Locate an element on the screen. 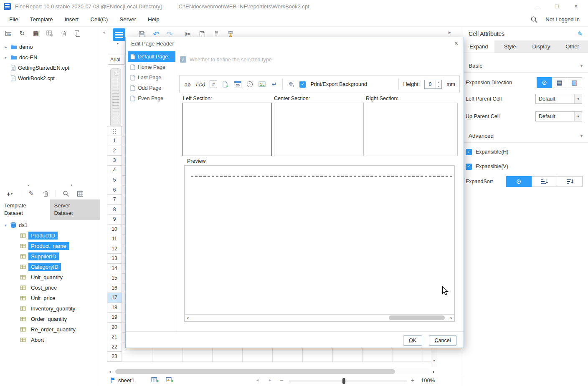  row-header-5: 5 is located at coordinates (114, 180).